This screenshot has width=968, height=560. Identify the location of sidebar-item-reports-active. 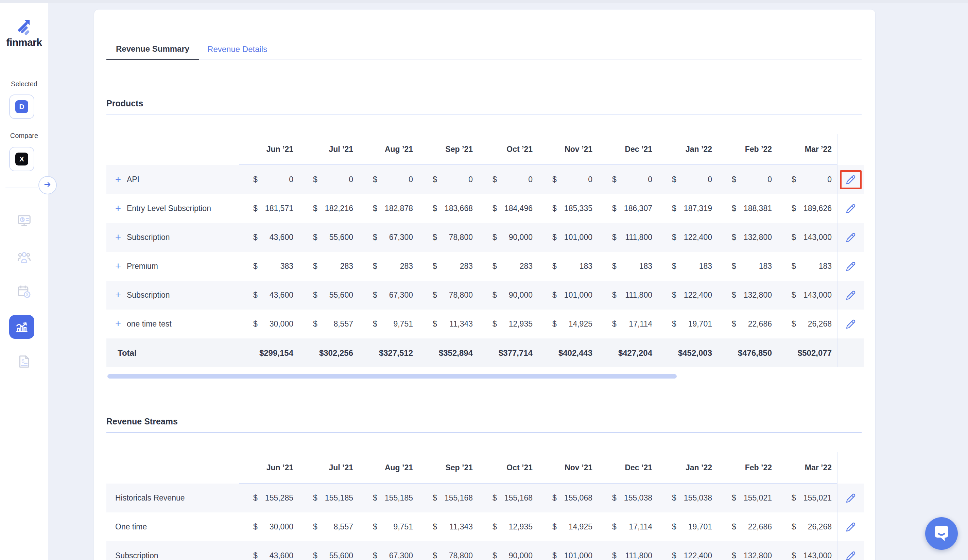
(22, 327).